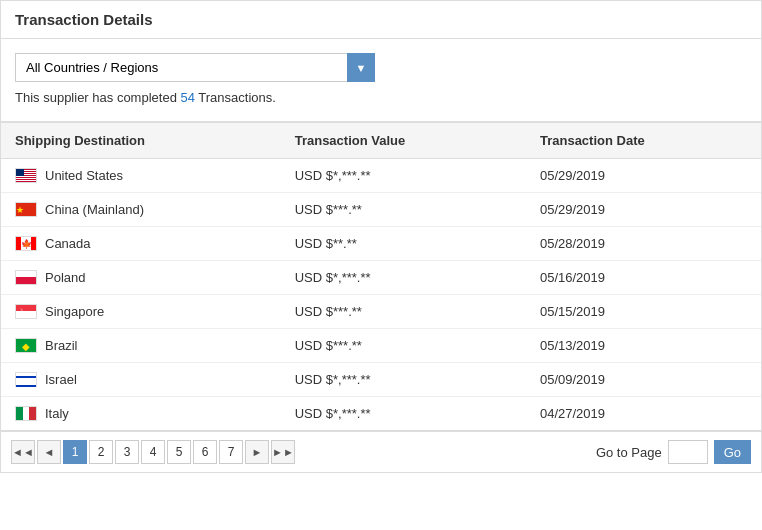 The image size is (762, 530). What do you see at coordinates (231, 452) in the screenshot?
I see `pagination-page-7: 7` at bounding box center [231, 452].